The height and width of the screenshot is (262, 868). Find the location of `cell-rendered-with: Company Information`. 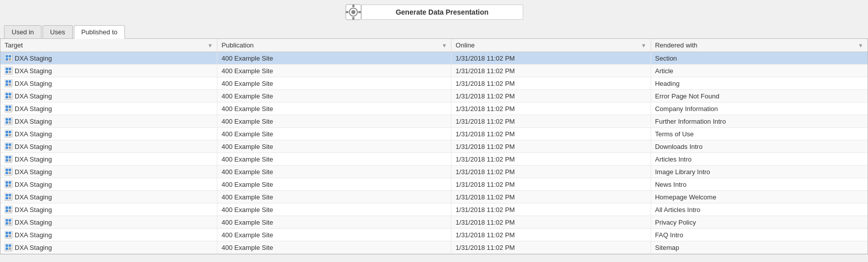

cell-rendered-with: Company Information is located at coordinates (759, 109).